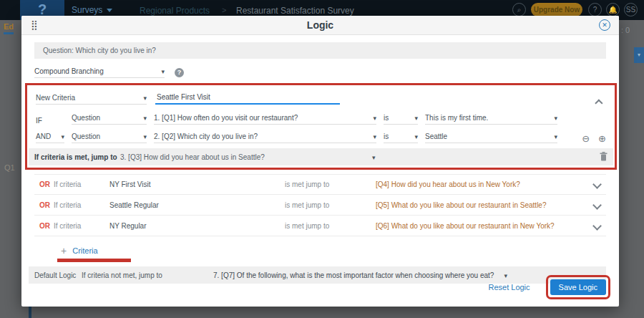 This screenshot has height=318, width=644. I want to click on criteria-name-input, so click(248, 98).